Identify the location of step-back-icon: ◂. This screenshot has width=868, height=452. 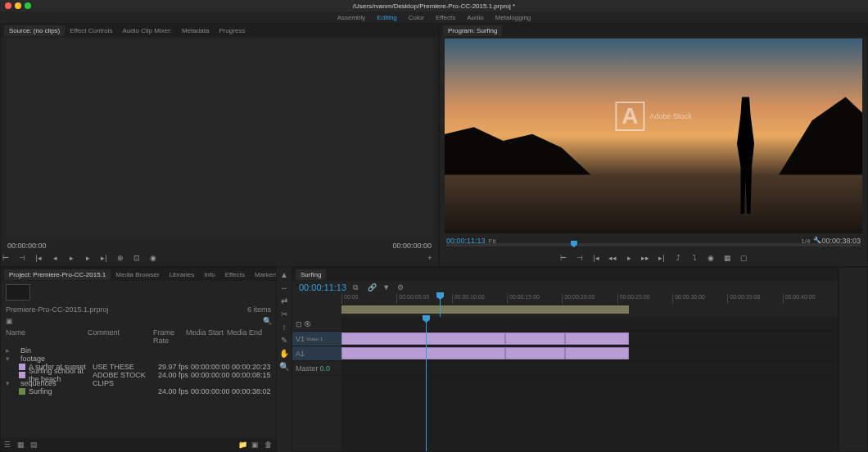
(55, 259).